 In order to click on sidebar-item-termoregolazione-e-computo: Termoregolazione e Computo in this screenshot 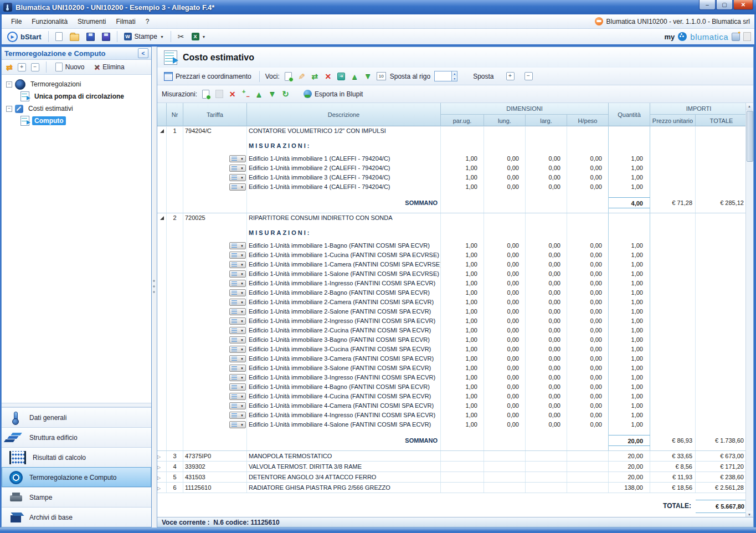, I will do `click(76, 477)`.